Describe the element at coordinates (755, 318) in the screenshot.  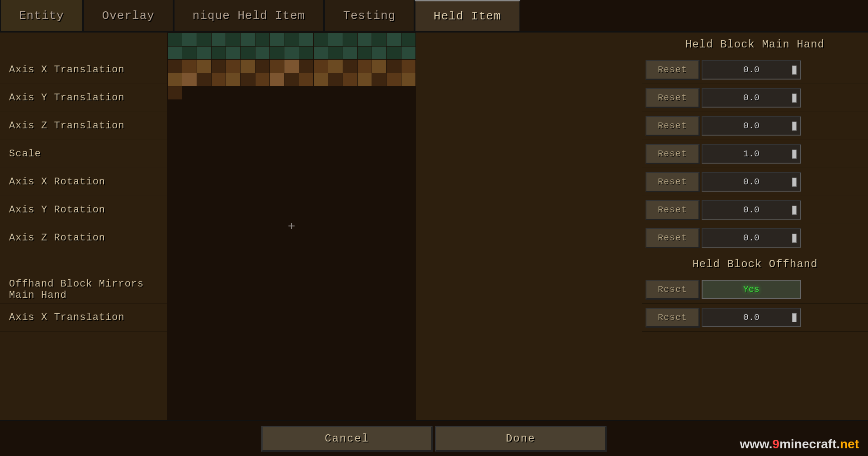
I see `row-offhand-axis-x: Reset 0.0` at that location.